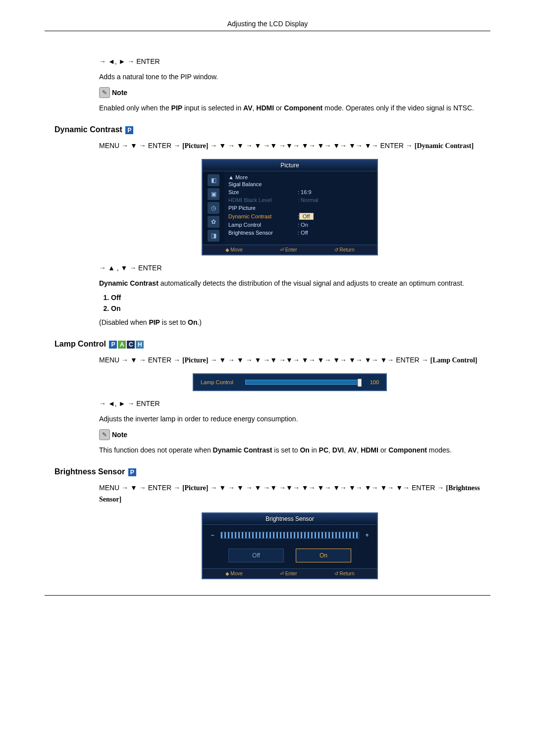  Describe the element at coordinates (301, 177) in the screenshot. I see `osd-more: ▲ More` at that location.